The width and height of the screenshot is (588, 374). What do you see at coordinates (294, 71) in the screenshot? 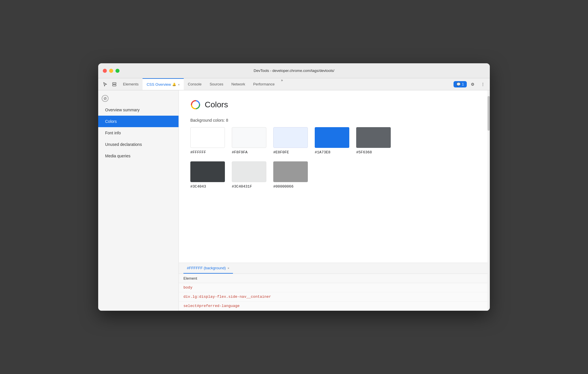
I see `window-title: DevTools - developer.chrome.com/tags/dev…` at bounding box center [294, 71].